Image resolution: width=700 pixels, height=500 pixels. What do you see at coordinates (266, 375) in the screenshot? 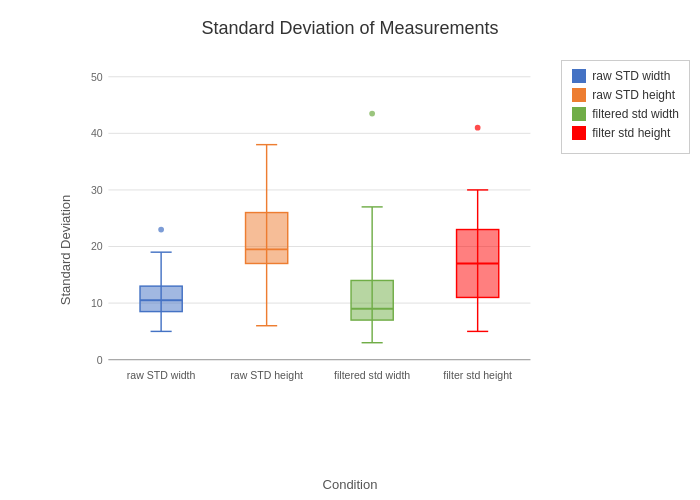
I see `svg-text: raw STD height` at bounding box center [266, 375].